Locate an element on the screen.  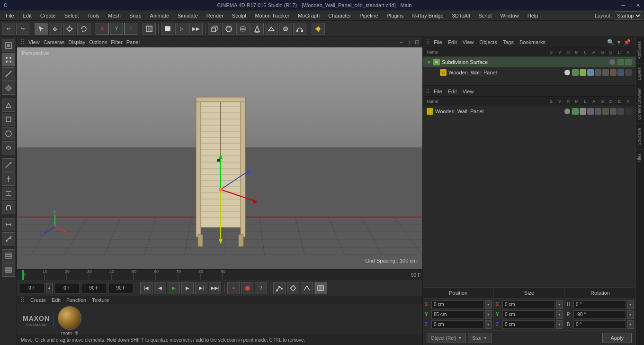
pos-z-arrow: ▼ is located at coordinates (488, 325).